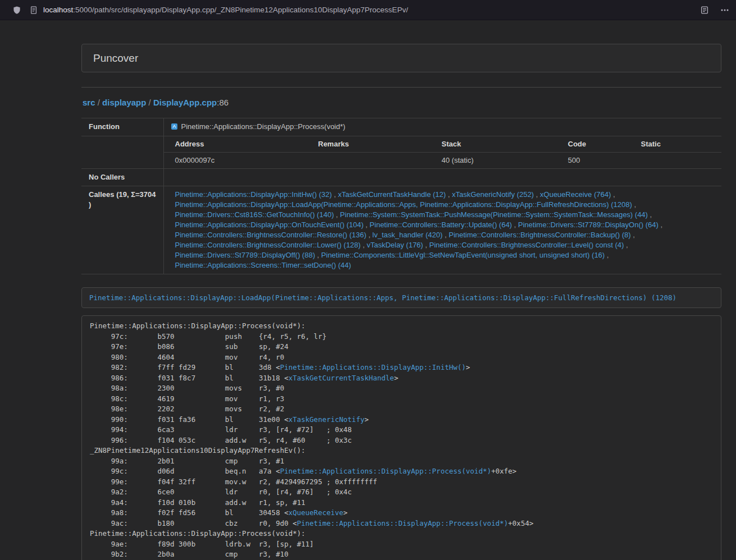 The image size is (736, 560). I want to click on metrics-values-row: 0x0000097c 40 (static) 500, so click(443, 160).